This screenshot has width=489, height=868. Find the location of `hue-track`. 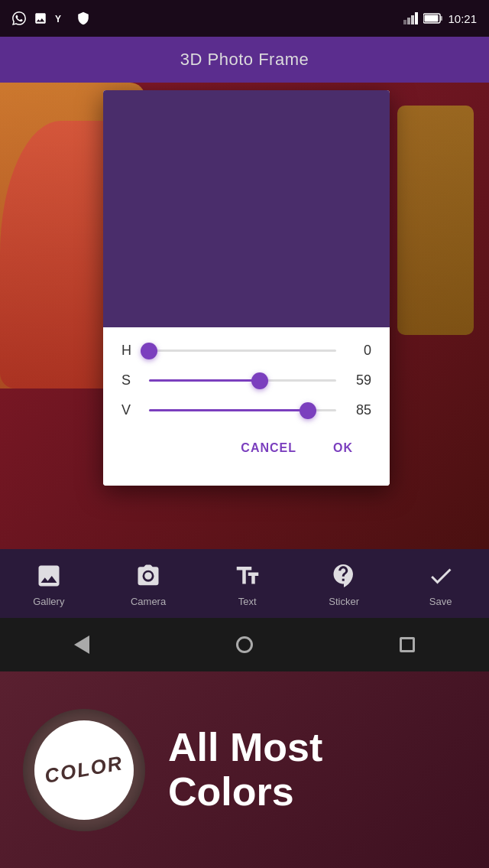

hue-track is located at coordinates (243, 350).